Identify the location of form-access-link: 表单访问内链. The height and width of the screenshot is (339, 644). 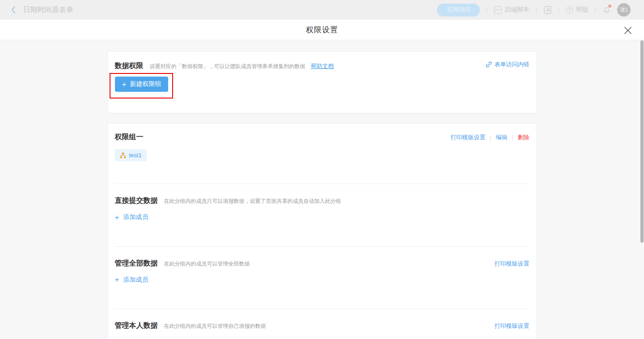
(507, 64).